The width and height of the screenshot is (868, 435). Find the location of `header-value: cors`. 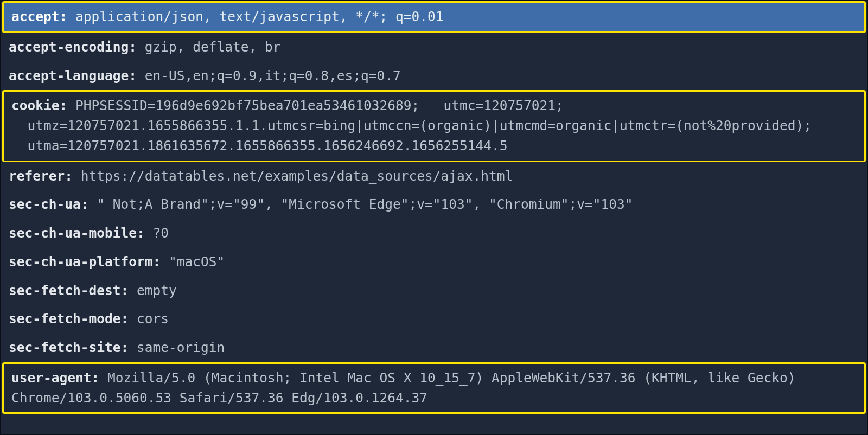

header-value: cors is located at coordinates (153, 319).